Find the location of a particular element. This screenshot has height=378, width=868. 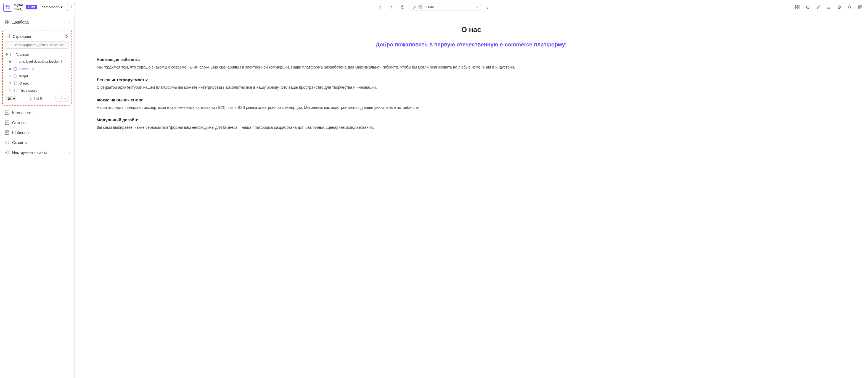

topbar: digital chief_ CMS demo-shop ▾ + О нас ▾… is located at coordinates (434, 7).